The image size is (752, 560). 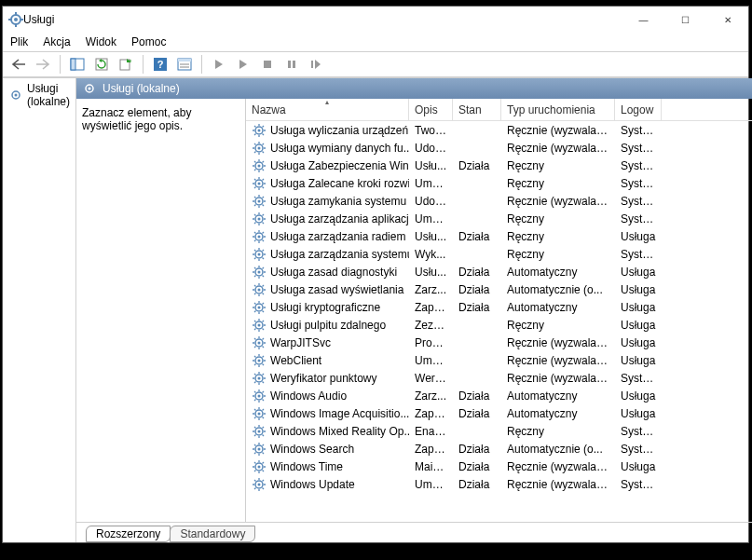 I want to click on table-row: Usługa Zalecane kroki rozwi...Umo...Ręcz…, so click(x=499, y=183).